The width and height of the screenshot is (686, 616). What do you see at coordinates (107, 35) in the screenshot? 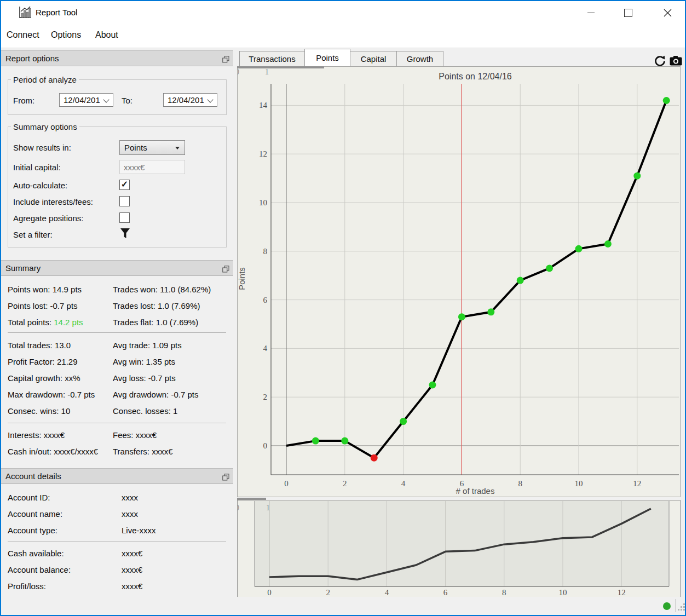
I see `menu-about: About` at bounding box center [107, 35].